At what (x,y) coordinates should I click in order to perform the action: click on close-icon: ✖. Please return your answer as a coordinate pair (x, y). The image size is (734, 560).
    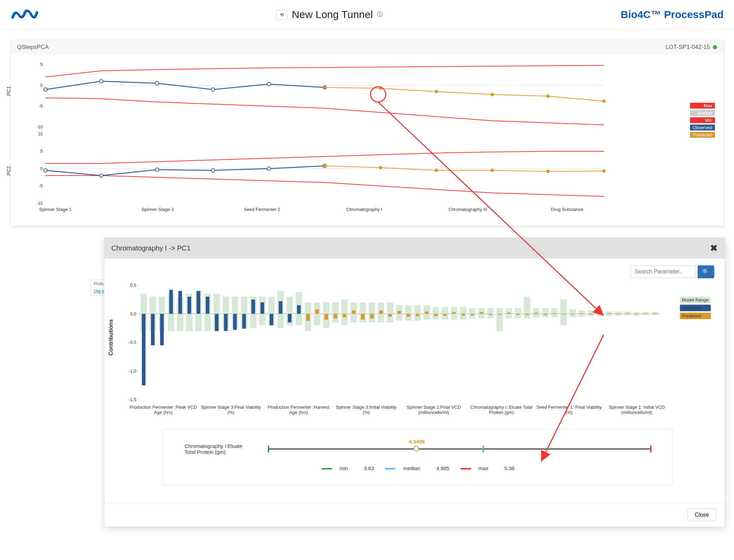
    Looking at the image, I should click on (714, 248).